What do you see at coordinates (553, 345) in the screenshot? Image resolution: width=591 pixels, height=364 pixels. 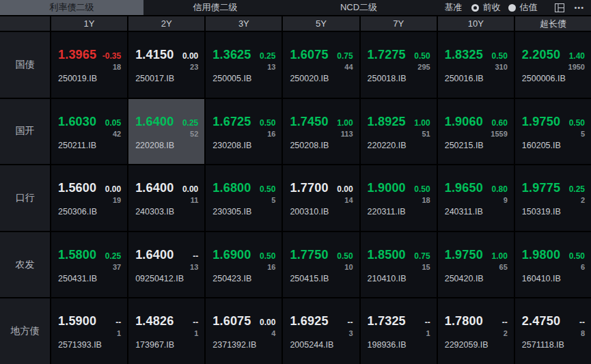 I see `bond-code: 2571118.IB` at bounding box center [553, 345].